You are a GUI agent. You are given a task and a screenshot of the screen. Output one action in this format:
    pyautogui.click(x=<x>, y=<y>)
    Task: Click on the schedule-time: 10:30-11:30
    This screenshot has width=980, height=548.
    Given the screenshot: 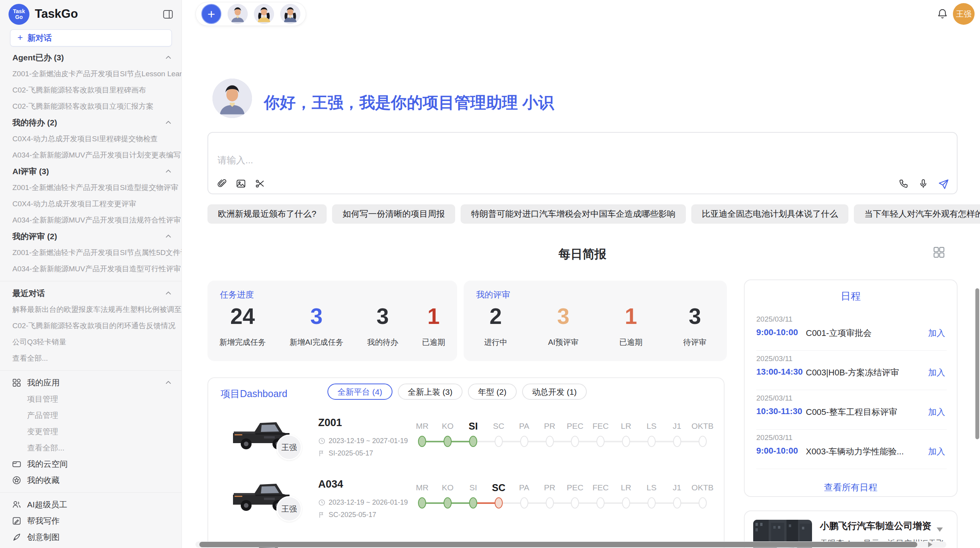 What is the action you would take?
    pyautogui.click(x=780, y=411)
    